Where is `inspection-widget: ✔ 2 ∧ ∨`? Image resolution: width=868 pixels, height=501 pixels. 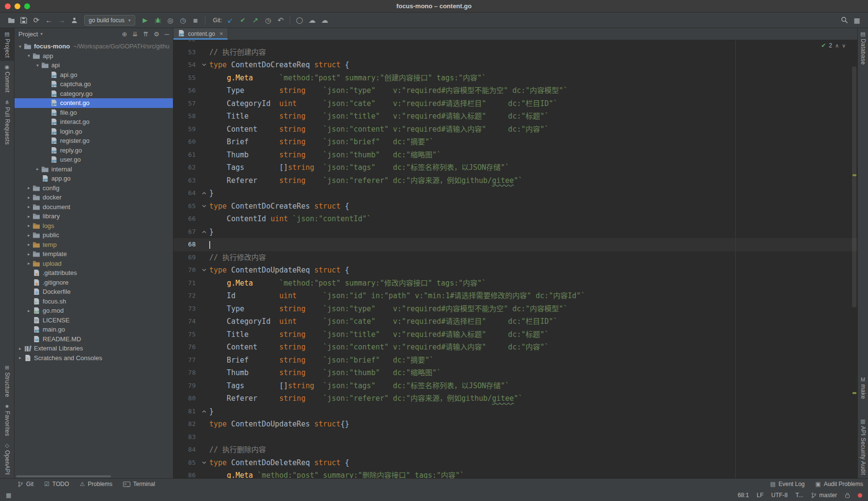
inspection-widget: ✔ 2 ∧ ∨ is located at coordinates (833, 46).